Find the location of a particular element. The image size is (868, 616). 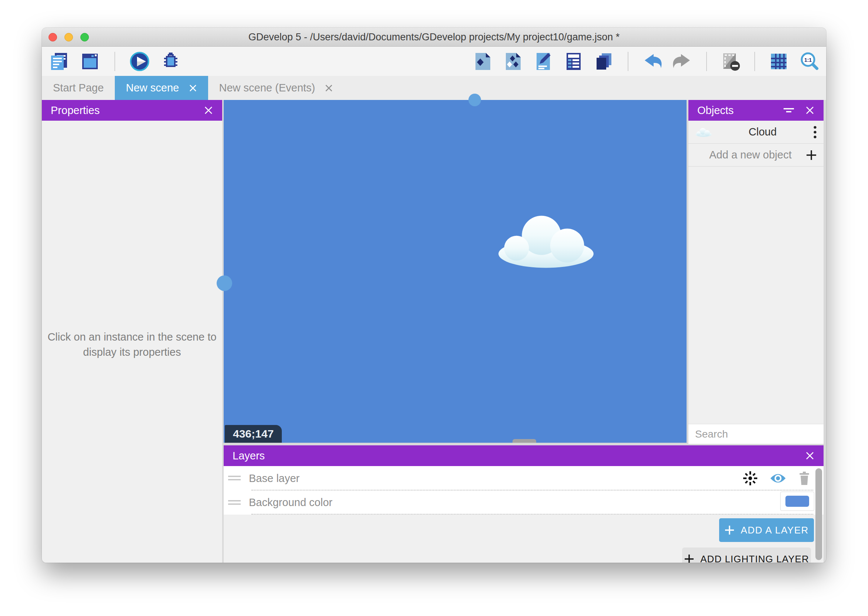

background-color-picker is located at coordinates (797, 501).